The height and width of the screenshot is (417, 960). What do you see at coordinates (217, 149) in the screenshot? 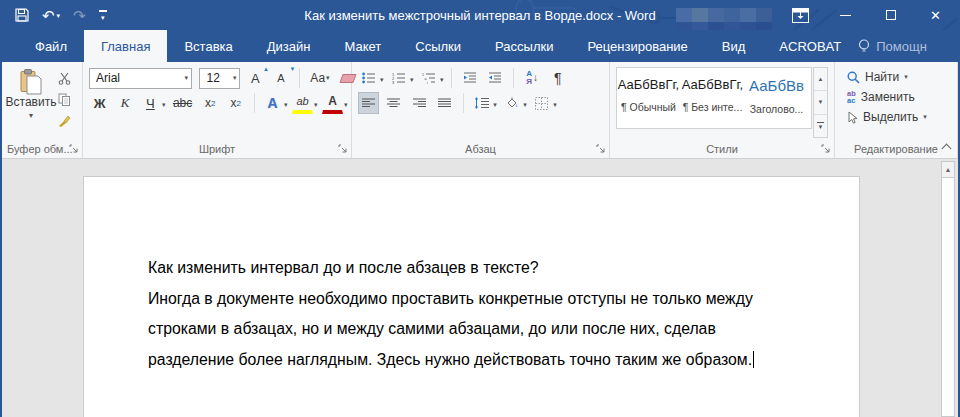
I see `font-group-label: Шрифт` at bounding box center [217, 149].